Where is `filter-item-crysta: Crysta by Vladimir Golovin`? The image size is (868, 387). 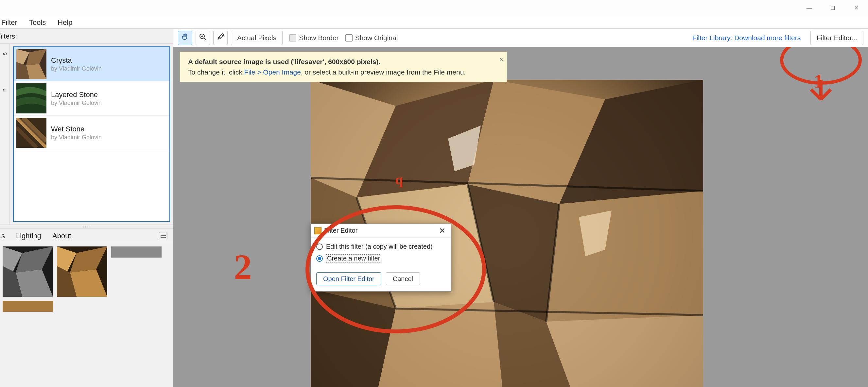 filter-item-crysta: Crysta by Vladimir Golovin is located at coordinates (92, 64).